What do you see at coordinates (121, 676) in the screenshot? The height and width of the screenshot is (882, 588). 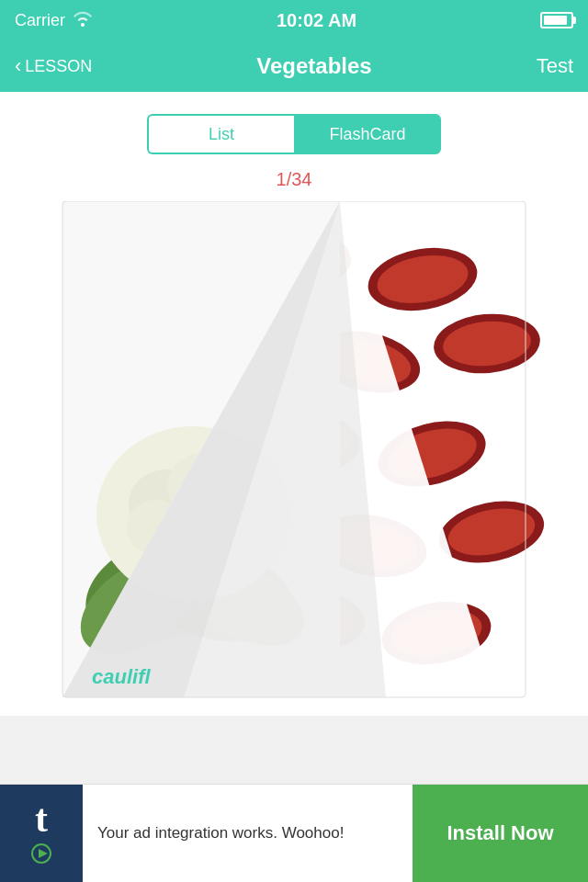 I see `svg-text: caulifl` at bounding box center [121, 676].